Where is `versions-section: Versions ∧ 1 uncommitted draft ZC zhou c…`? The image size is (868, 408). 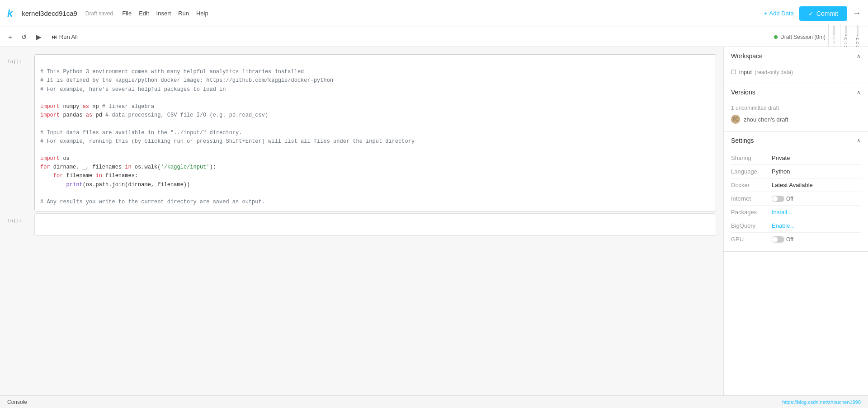 versions-section: Versions ∧ 1 uncommitted draft ZC zhou c… is located at coordinates (796, 108).